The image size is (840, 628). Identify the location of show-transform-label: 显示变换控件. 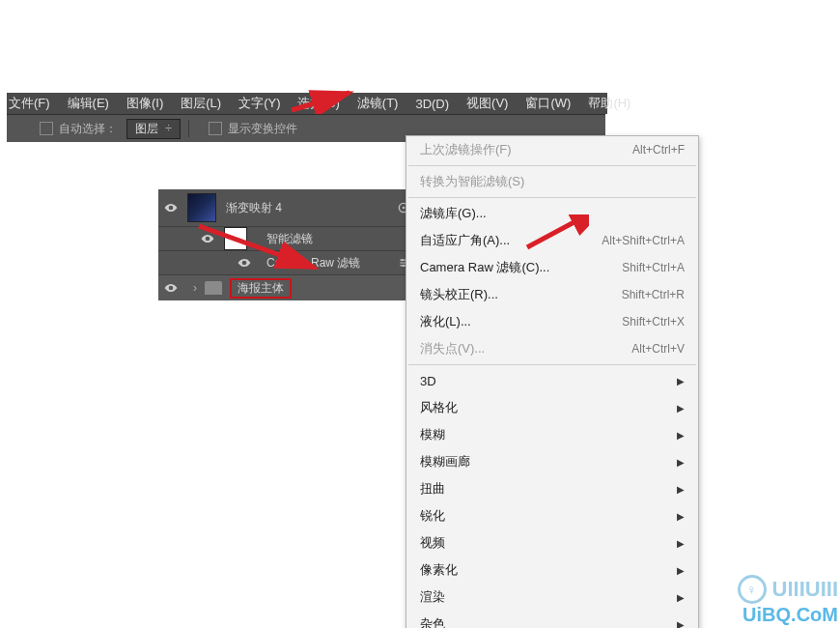
(263, 129).